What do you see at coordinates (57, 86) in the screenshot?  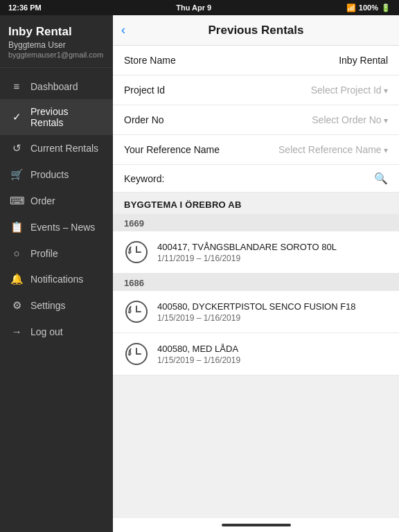 I see `sidebar-item-dashboard: ≡Dashboard` at bounding box center [57, 86].